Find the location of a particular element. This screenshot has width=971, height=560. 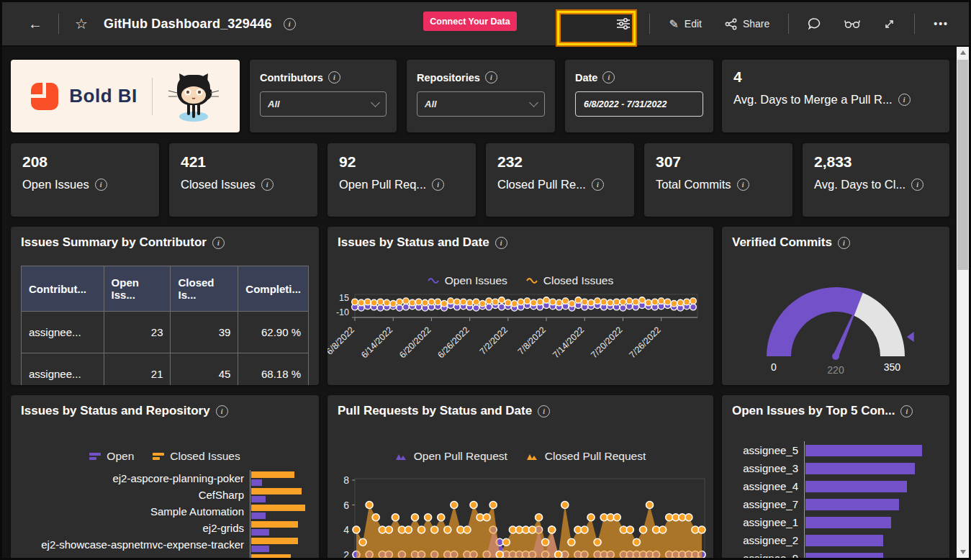

legend-label: Closed Pull Request is located at coordinates (595, 456).